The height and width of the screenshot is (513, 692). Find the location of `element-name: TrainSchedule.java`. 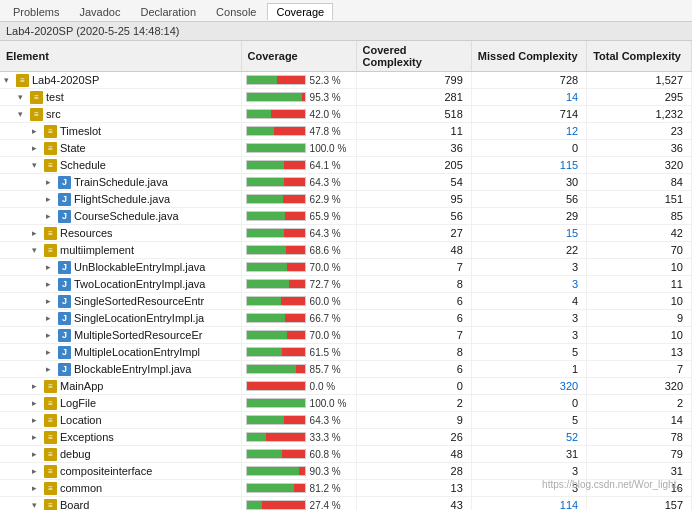

element-name: TrainSchedule.java is located at coordinates (121, 182).